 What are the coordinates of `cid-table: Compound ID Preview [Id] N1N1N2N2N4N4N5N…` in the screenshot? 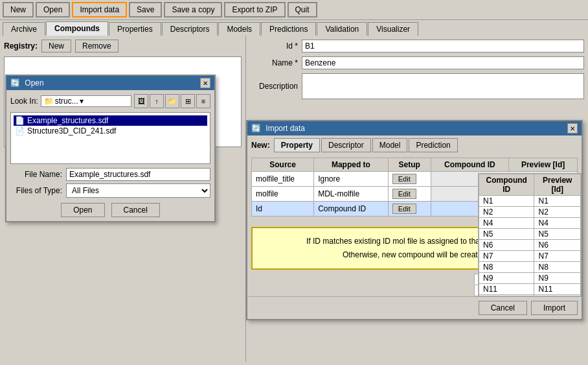 It's located at (530, 235).